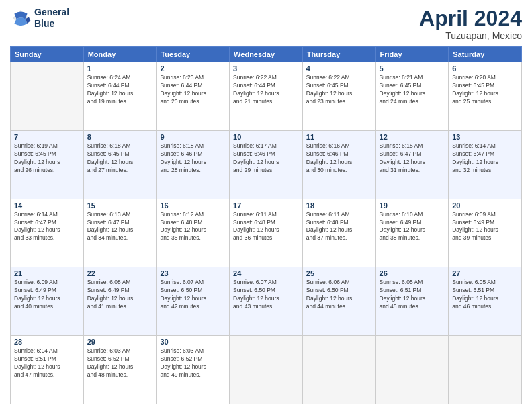  Describe the element at coordinates (412, 302) in the screenshot. I see `table-row: 26Sunrise: 6:05 AMSunset: 6:51 PMDayligh…` at that location.